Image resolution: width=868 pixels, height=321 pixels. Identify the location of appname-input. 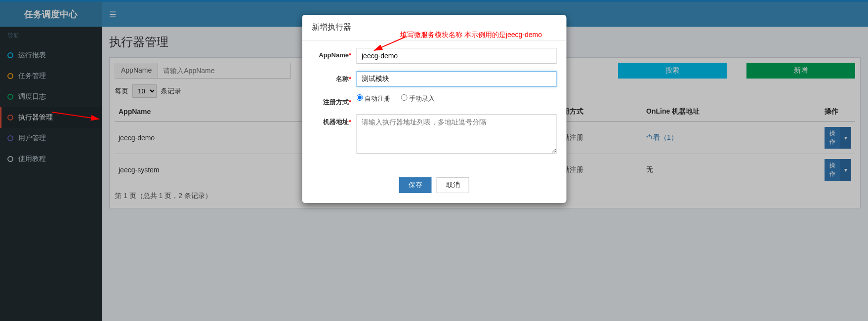
(456, 56).